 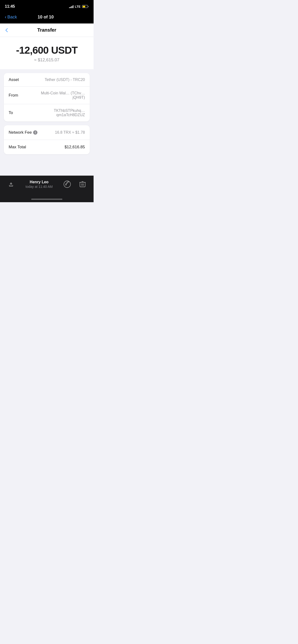 What do you see at coordinates (47, 6) in the screenshot?
I see `status-bar: 11:45 LTE` at bounding box center [47, 6].